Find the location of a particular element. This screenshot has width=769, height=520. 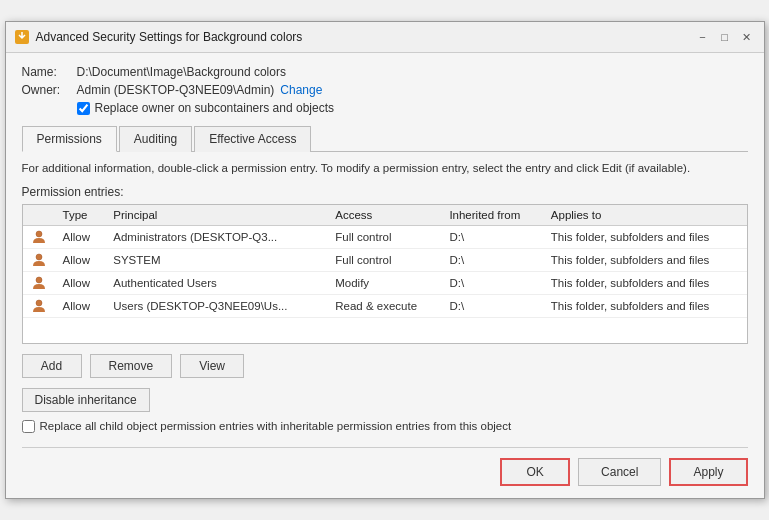

remove-button: Remove is located at coordinates (132, 366).